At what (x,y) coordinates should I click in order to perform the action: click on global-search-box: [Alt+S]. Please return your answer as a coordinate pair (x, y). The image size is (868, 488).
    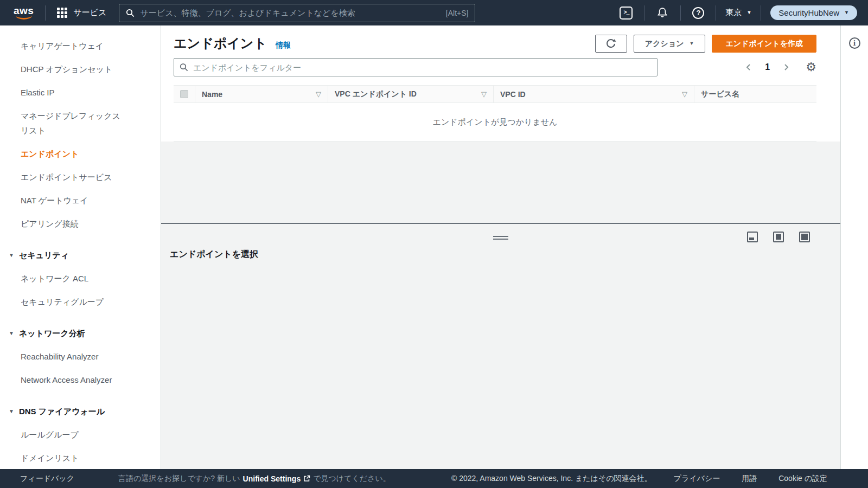
    Looking at the image, I should click on (297, 13).